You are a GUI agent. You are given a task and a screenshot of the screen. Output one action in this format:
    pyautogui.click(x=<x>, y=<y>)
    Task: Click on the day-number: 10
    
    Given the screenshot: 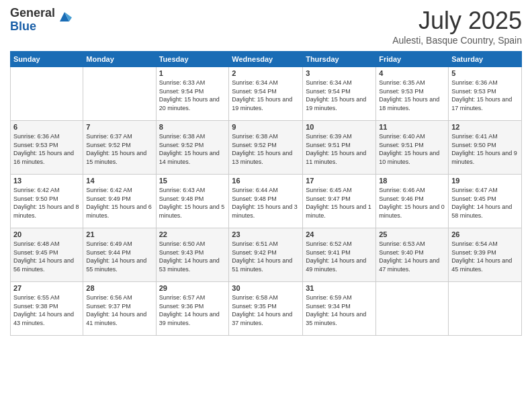 What is the action you would take?
    pyautogui.click(x=339, y=127)
    